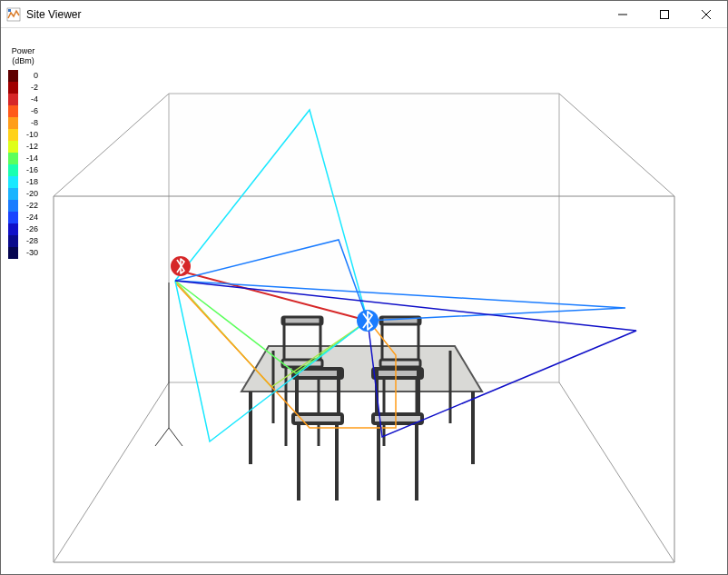 Image resolution: width=728 pixels, height=575 pixels. Describe the element at coordinates (664, 15) in the screenshot. I see `window-controls` at that location.